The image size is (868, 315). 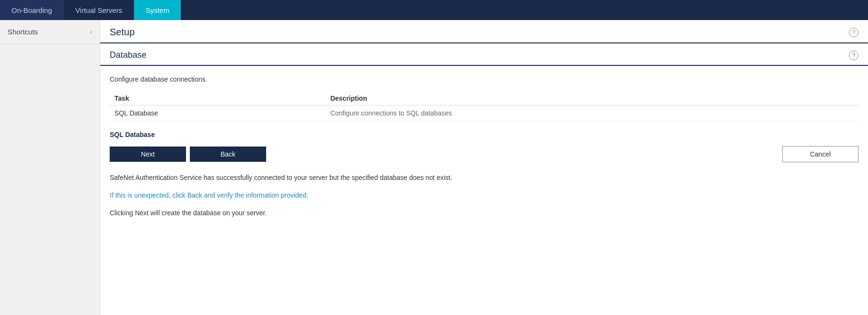 I want to click on description-cell: Configure connections to SQL databases, so click(x=592, y=114).